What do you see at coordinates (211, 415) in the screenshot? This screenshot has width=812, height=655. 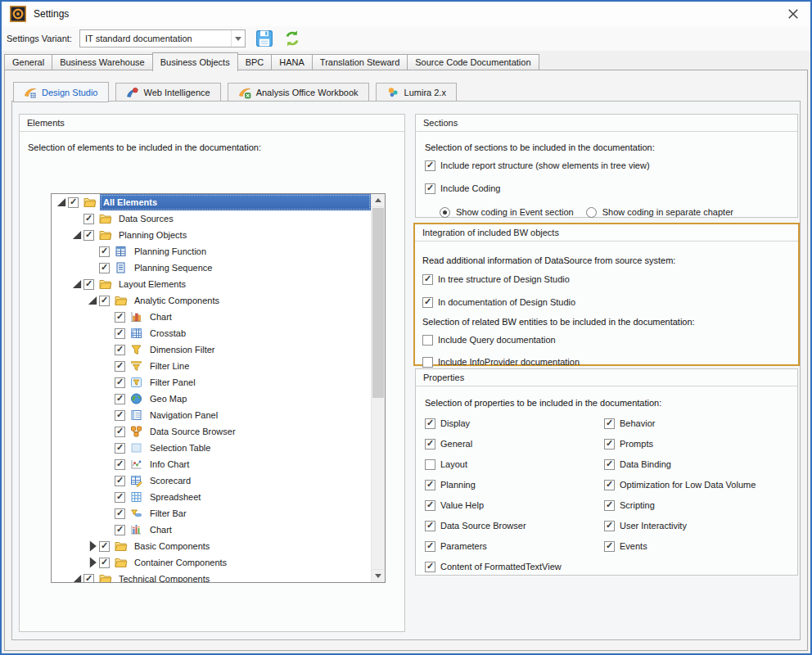 I see `tree-item-navigation-panel: Navigation Panel` at bounding box center [211, 415].